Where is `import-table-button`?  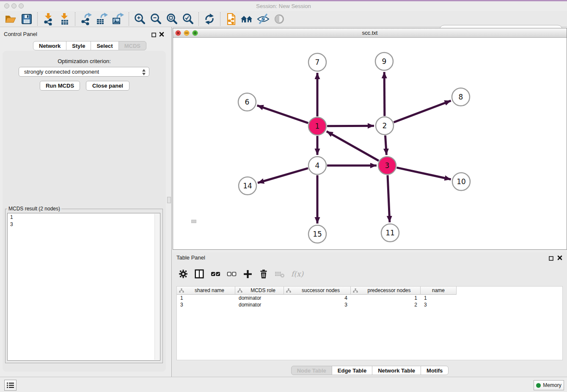 import-table-button is located at coordinates (64, 19).